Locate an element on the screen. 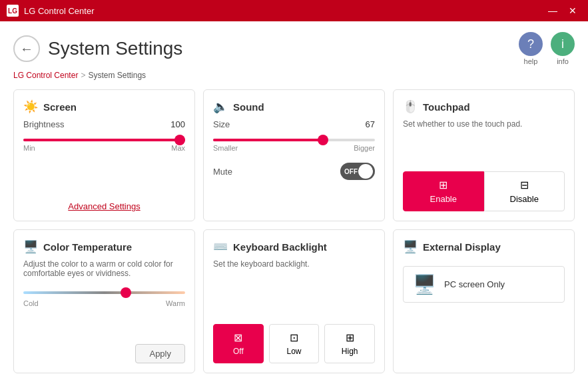 Image resolution: width=588 pixels, height=384 pixels. color-temp-description: Adjust the color to a warm or cold color… is located at coordinates (104, 269).